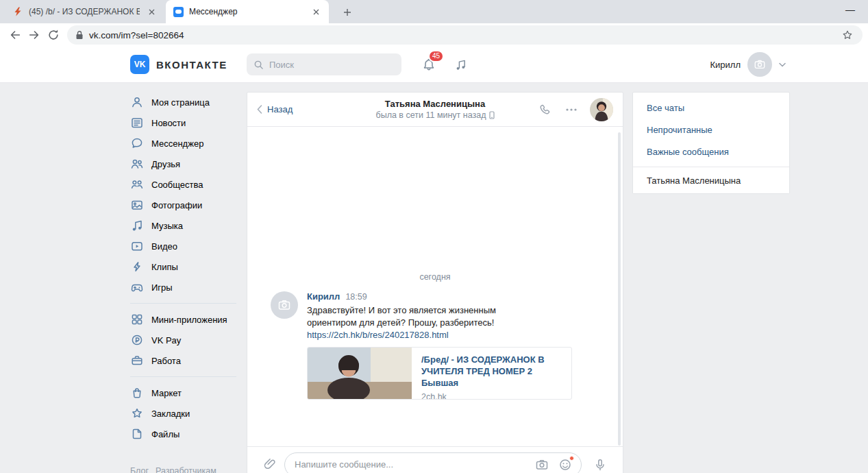 Image resolution: width=868 pixels, height=473 pixels. I want to click on address-bar: vk.com/im?sel=802664, so click(464, 35).